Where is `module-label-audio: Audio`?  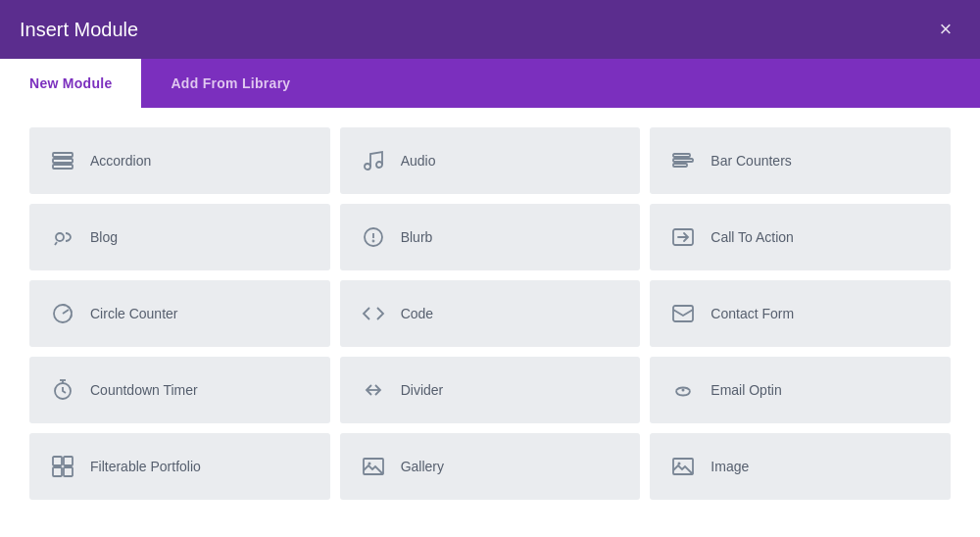 module-label-audio: Audio is located at coordinates (418, 161).